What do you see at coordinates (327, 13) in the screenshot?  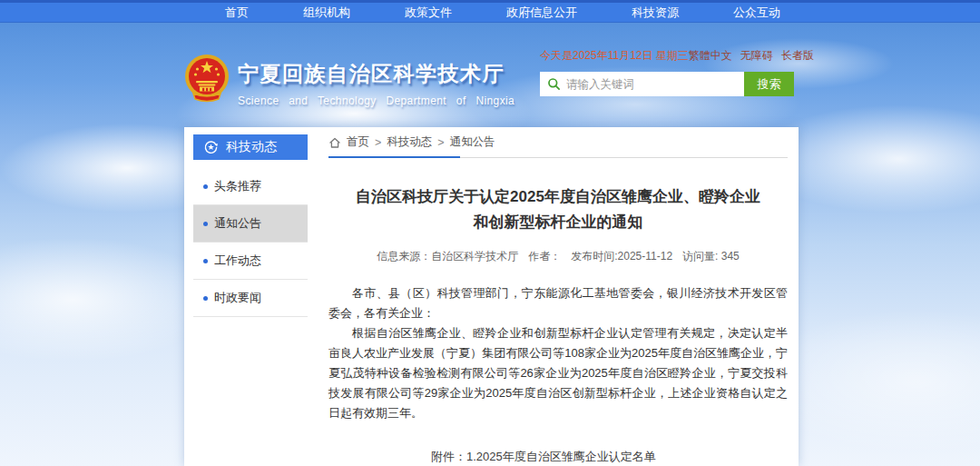 I see `nav-item: 组织机构` at bounding box center [327, 13].